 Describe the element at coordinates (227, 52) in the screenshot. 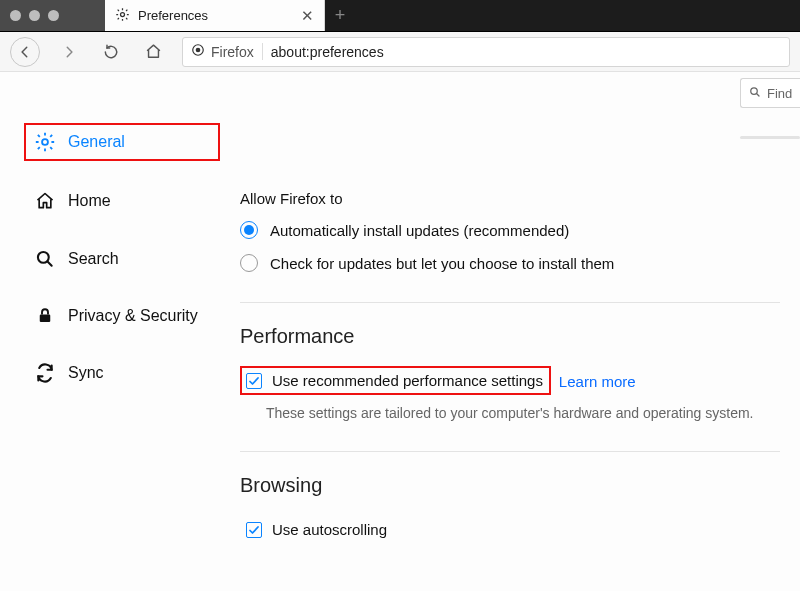

I see `identity-box: Firefox` at that location.